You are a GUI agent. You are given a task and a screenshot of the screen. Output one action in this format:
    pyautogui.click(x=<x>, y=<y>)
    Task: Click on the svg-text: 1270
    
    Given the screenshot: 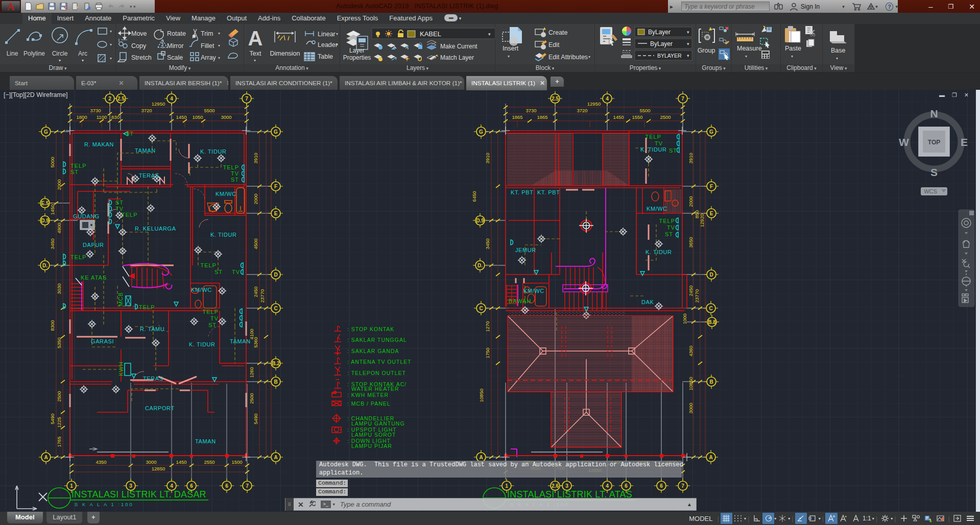 What is the action you would take?
    pyautogui.click(x=487, y=327)
    